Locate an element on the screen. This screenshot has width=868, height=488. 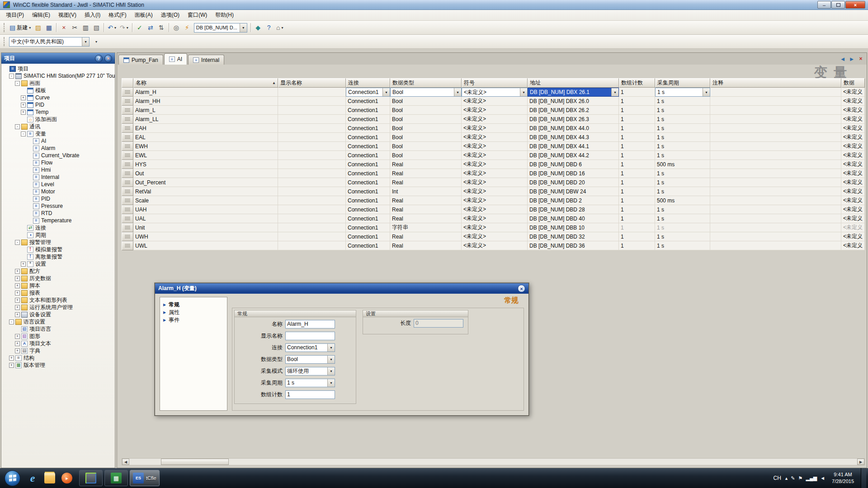
table-row: Alarm_LConnection1Bool<未定义>DB [DB_NUM] D… is located at coordinates (493, 110).